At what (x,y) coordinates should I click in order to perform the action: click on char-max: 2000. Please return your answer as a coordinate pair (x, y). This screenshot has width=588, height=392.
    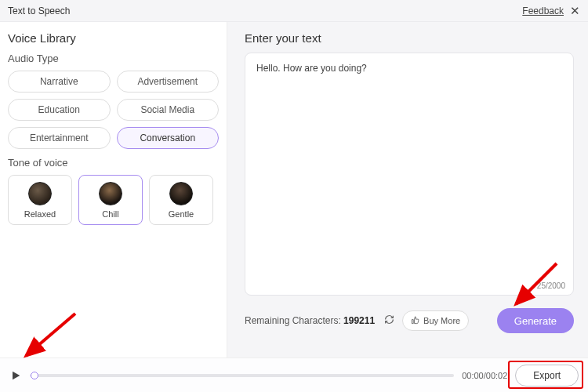
    Looking at the image, I should click on (557, 285).